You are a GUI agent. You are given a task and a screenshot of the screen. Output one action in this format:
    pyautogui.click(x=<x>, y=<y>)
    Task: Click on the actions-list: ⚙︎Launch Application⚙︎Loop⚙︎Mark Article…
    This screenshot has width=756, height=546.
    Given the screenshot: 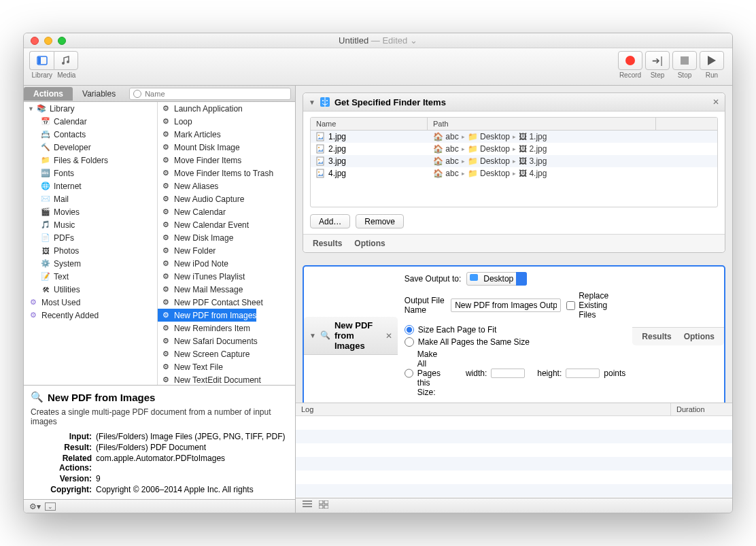 What is the action you would take?
    pyautogui.click(x=226, y=243)
    